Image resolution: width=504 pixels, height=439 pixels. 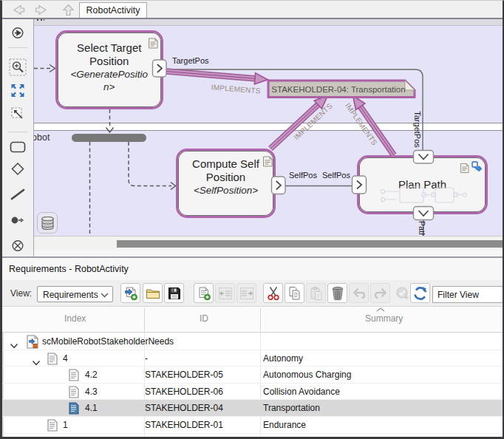 I want to click on view-dropdown-value: Requirements, so click(x=71, y=295).